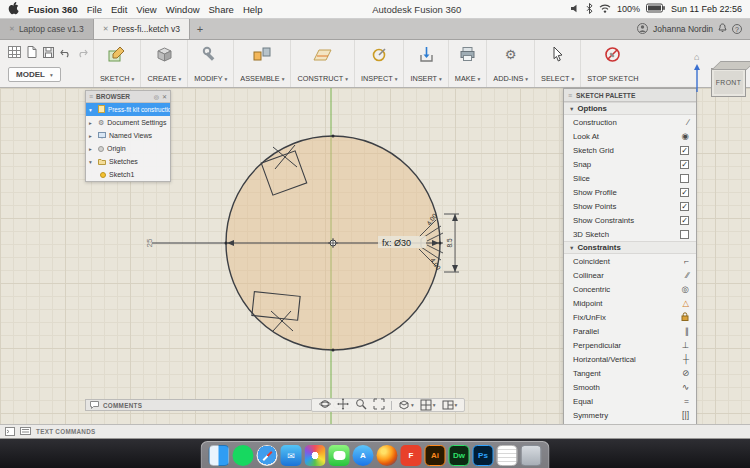 The width and height of the screenshot is (750, 468). Describe the element at coordinates (32, 53) in the screenshot. I see `file-icon` at that location.